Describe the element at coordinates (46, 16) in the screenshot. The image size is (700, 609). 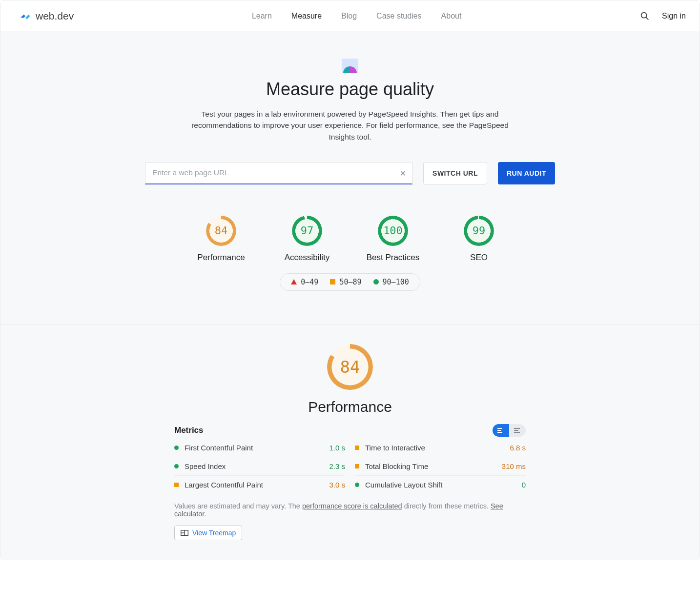
I see `brand: web.dev` at that location.